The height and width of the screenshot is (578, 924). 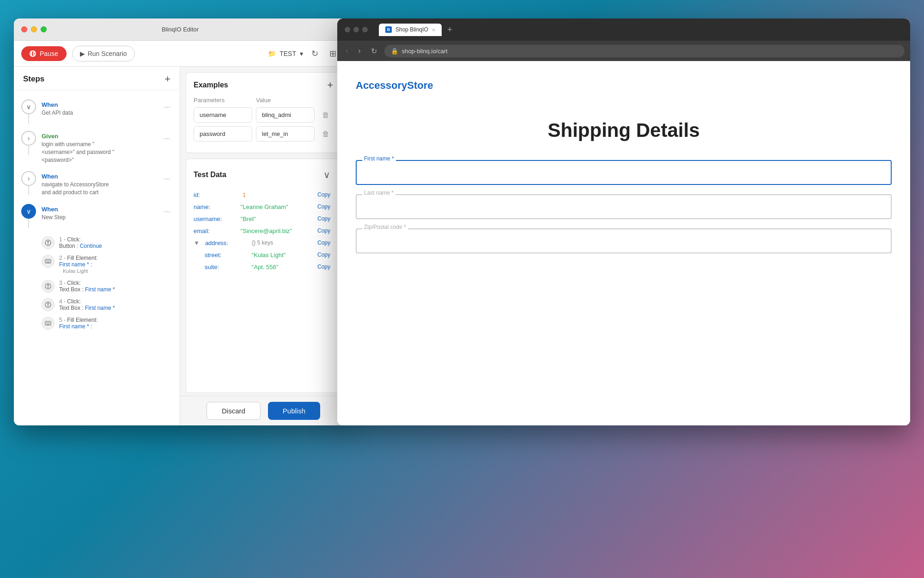 What do you see at coordinates (263, 175) in the screenshot?
I see `test-data-header: Test Data ∨` at bounding box center [263, 175].